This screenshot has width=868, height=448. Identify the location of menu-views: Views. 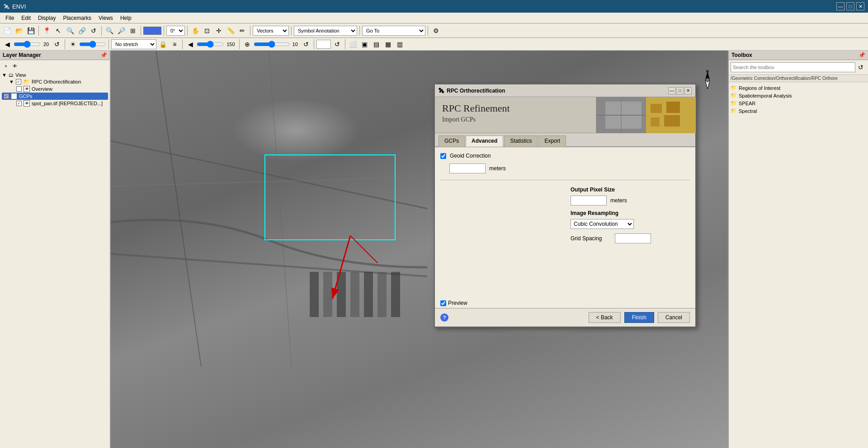
(106, 18).